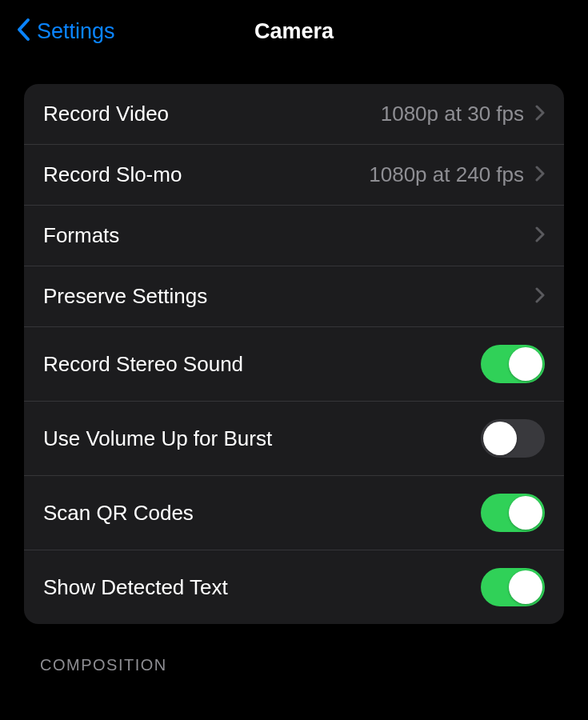 The image size is (588, 720). Describe the element at coordinates (294, 514) in the screenshot. I see `row-scan-qr-codes: Scan QR Codes` at that location.